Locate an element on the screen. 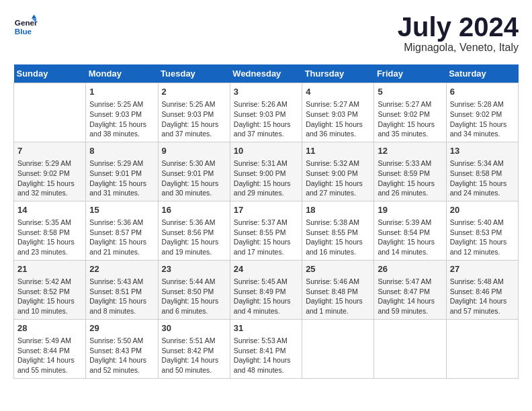 Image resolution: width=532 pixels, height=411 pixels. column-header-tuesday: Tuesday is located at coordinates (193, 74).